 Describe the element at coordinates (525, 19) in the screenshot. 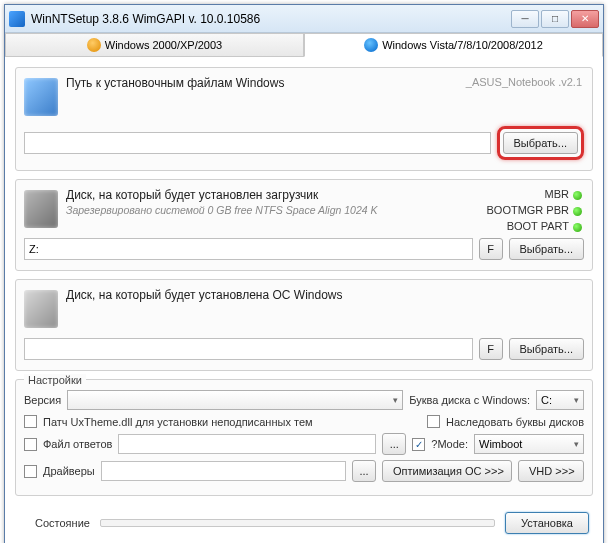

I see `minimize-button: ─` at that location.